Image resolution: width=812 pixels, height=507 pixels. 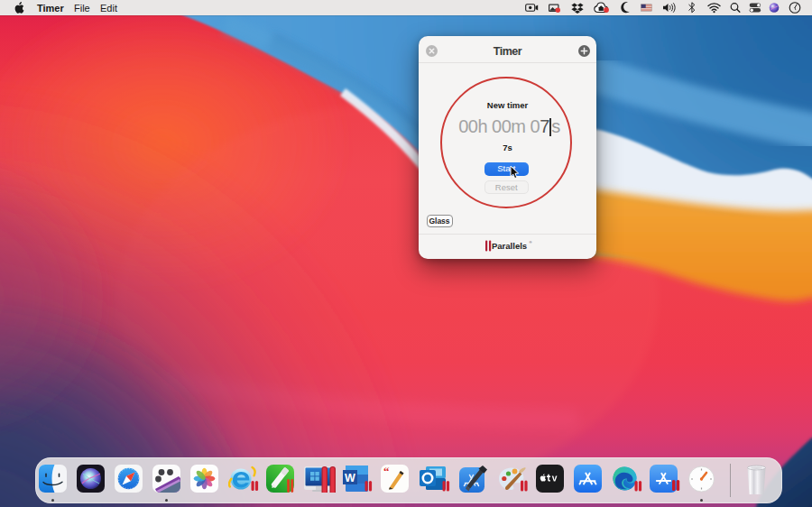 What do you see at coordinates (350, 478) in the screenshot?
I see `svg-text: W` at bounding box center [350, 478].